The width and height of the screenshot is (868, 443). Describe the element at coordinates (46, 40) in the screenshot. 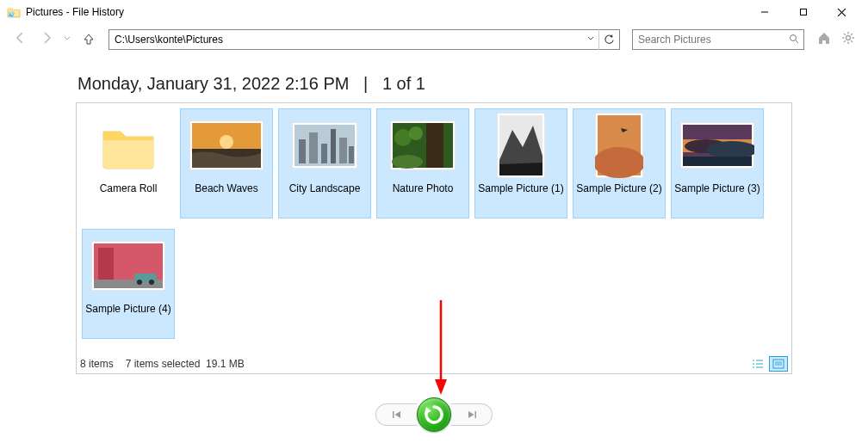

I see `forward-button` at that location.